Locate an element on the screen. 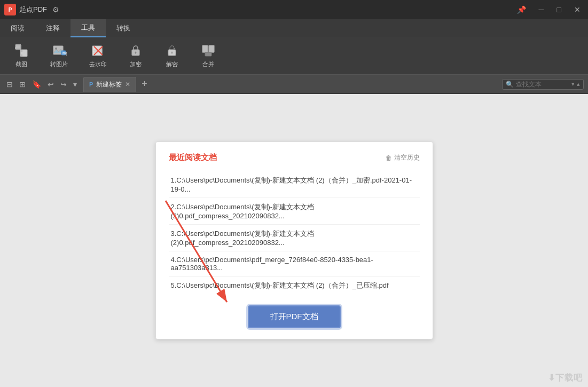 The width and height of the screenshot is (588, 387). menu-convert: 转换 is located at coordinates (123, 28).